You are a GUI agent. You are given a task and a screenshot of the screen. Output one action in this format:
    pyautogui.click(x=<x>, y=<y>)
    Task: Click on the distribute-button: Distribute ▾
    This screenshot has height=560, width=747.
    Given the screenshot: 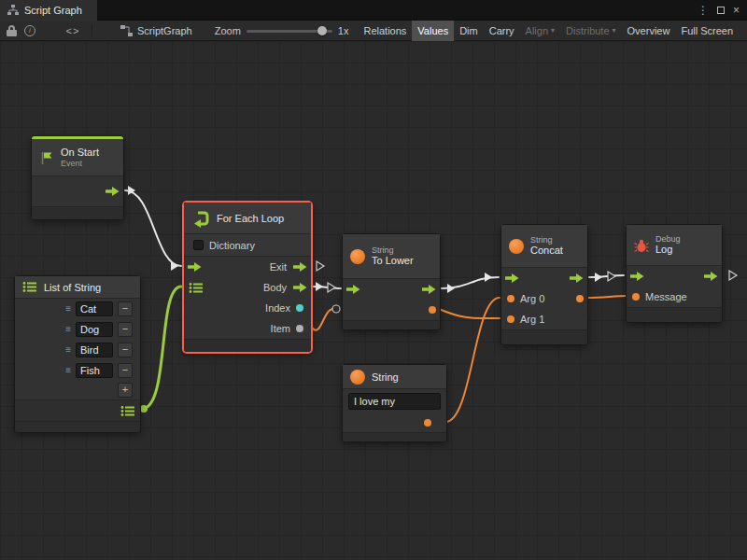 What is the action you would take?
    pyautogui.click(x=590, y=31)
    